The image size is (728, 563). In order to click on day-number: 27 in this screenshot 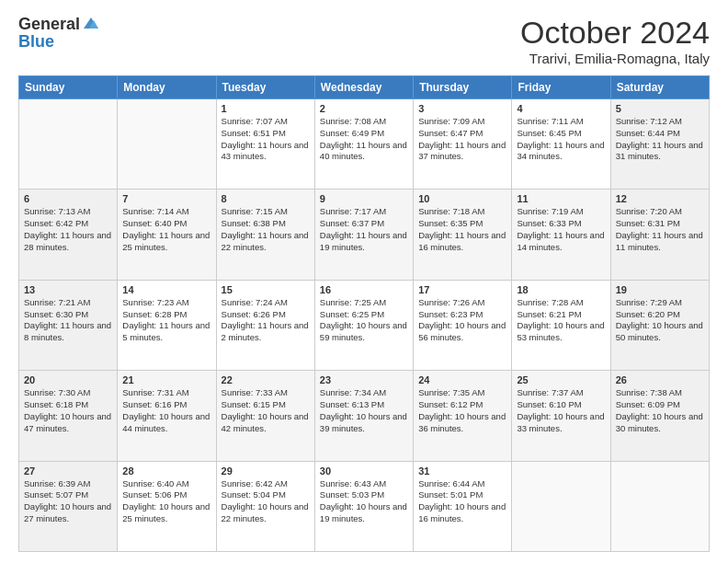, I will do `click(68, 471)`.